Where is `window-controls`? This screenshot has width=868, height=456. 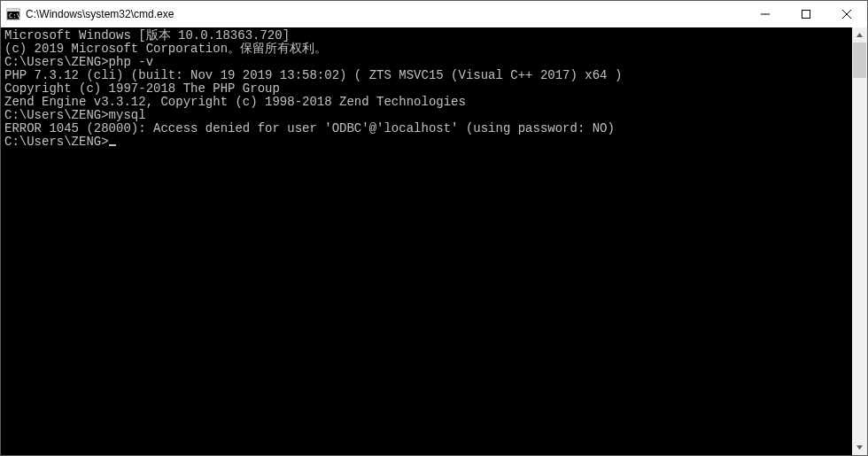
window-controls is located at coordinates (806, 14).